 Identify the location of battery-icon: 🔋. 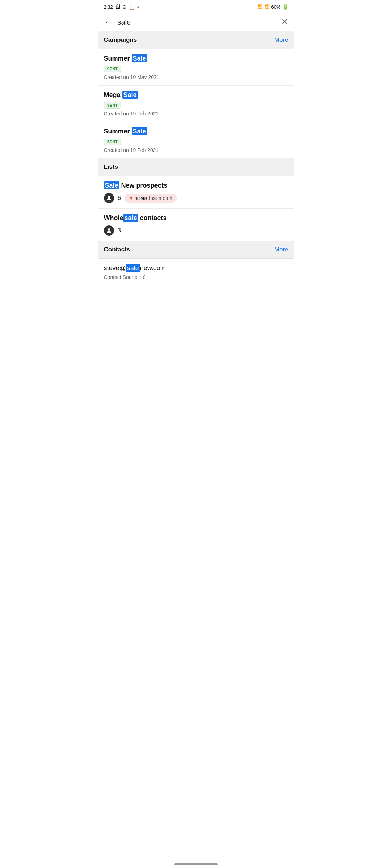
(285, 7).